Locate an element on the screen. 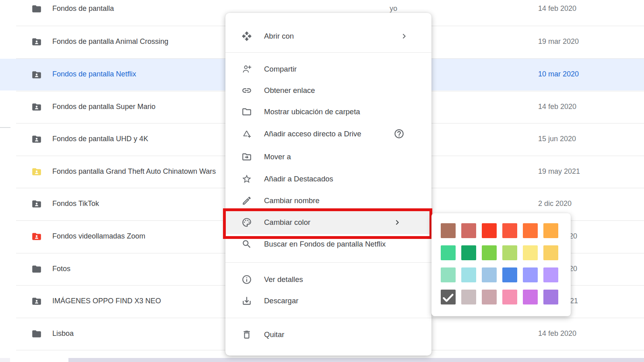 Image resolution: width=644 pixels, height=362 pixels. menu-item-ver-detalles: Ver detalles is located at coordinates (328, 280).